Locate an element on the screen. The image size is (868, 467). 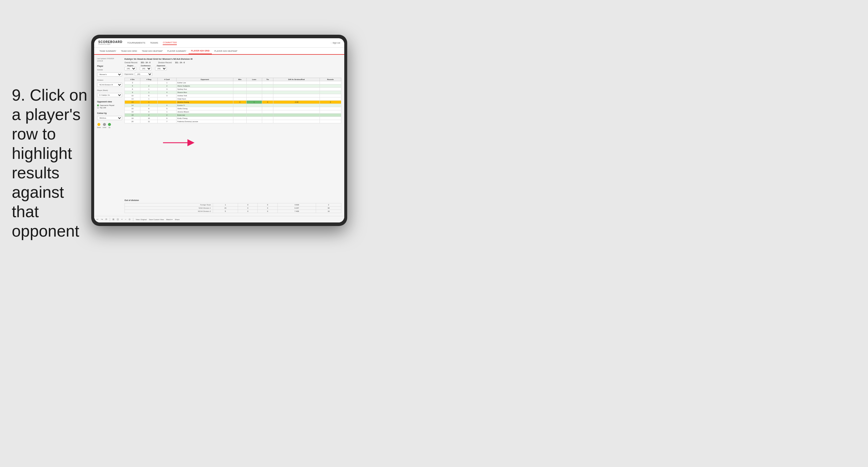
main-content: Last Updated: 27/03/2024 16:55:28 Player… is located at coordinates (219, 135).